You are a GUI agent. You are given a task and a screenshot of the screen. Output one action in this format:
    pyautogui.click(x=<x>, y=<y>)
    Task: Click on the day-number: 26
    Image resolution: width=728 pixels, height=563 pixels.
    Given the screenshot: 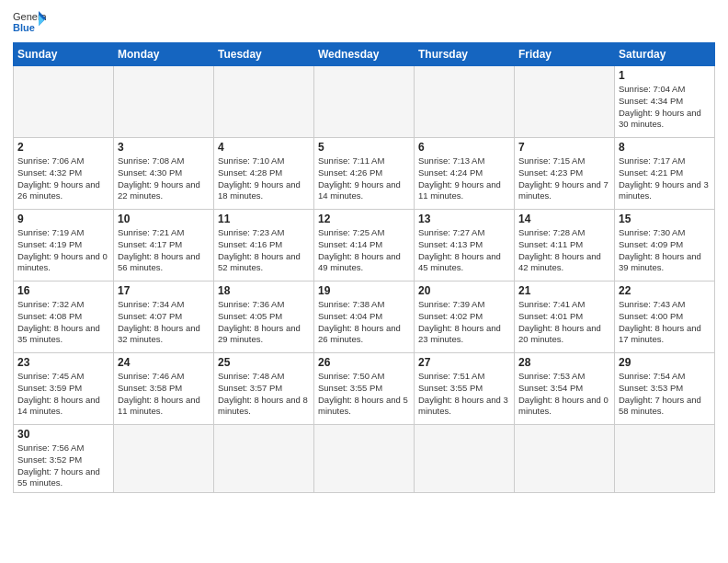 What is the action you would take?
    pyautogui.click(x=364, y=362)
    